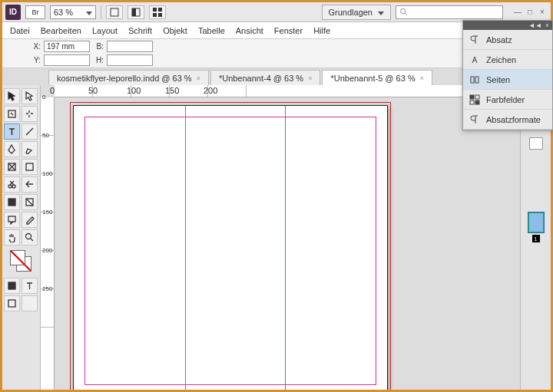 The width and height of the screenshot is (553, 392). I want to click on x-label: X:, so click(36, 46).